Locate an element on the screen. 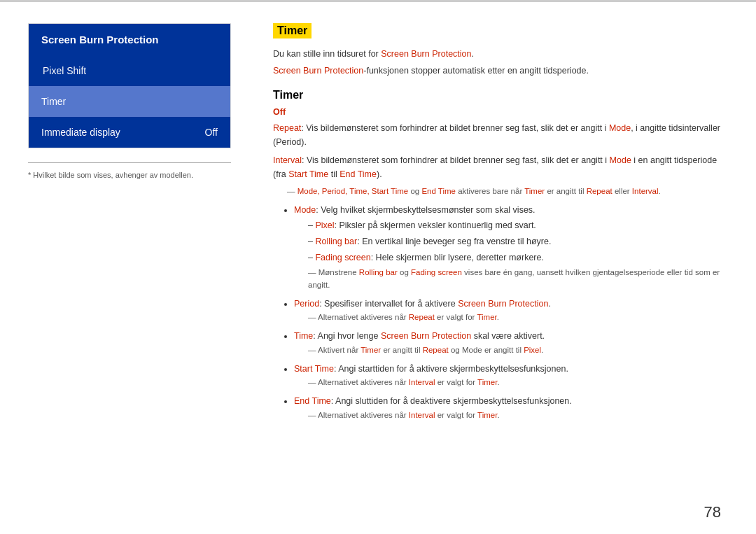  repeat-desc: Repeat: Vis bildemønsteret som forhindre… is located at coordinates (500, 135).